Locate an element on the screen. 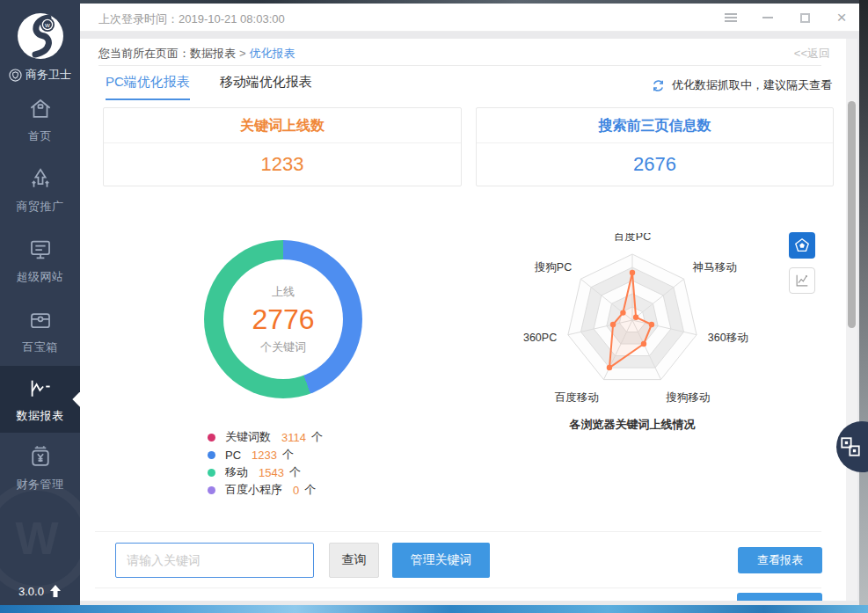  website-icon is located at coordinates (40, 250).